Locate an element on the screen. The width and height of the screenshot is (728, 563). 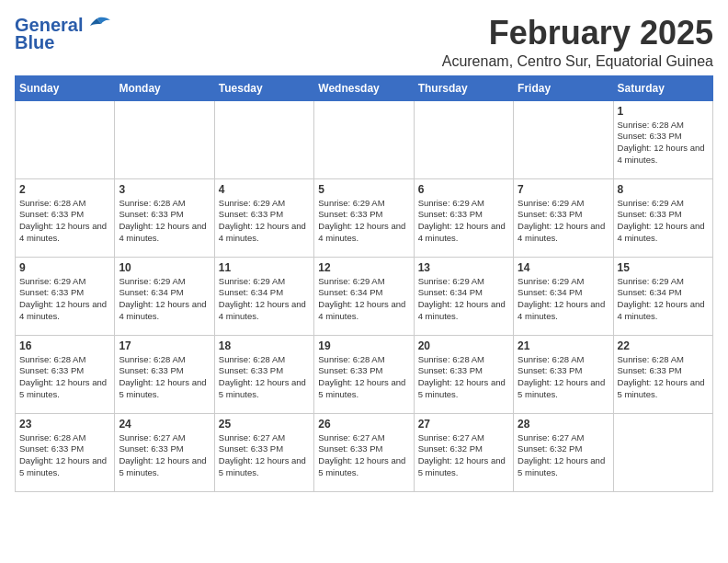
day-number: 21 is located at coordinates (563, 346).